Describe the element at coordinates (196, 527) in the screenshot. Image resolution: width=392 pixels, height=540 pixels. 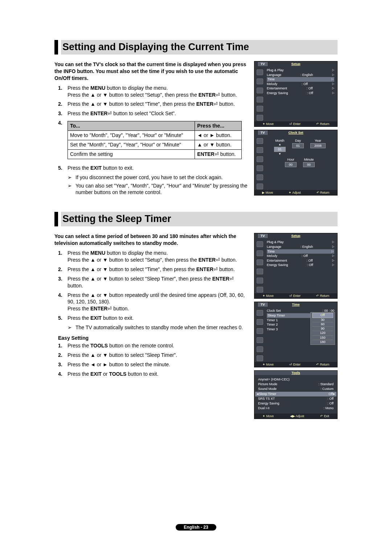
I see `page-footer: English - 23` at that location.